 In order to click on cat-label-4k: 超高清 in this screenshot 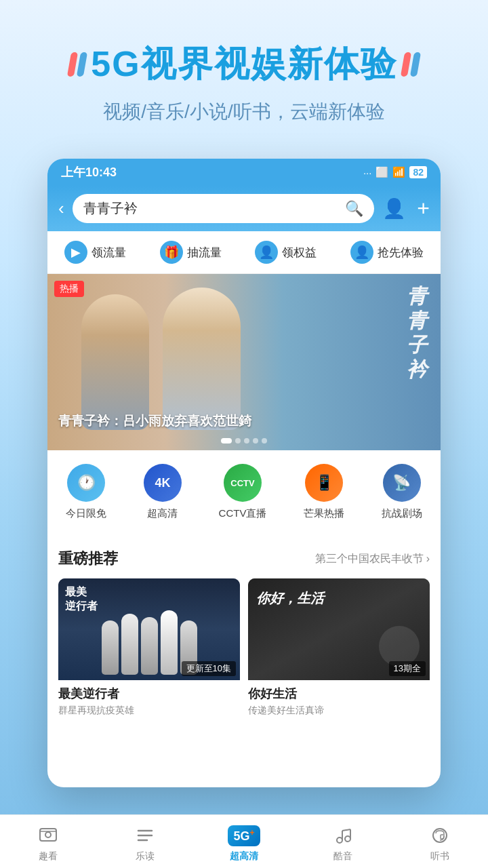, I will do `click(163, 514)`.